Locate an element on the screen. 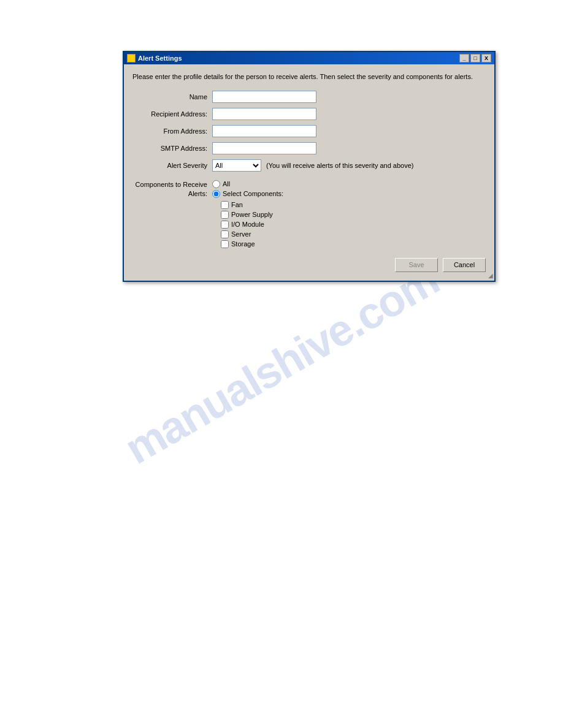 This screenshot has width=563, height=728. maximize-button: □ is located at coordinates (475, 58).